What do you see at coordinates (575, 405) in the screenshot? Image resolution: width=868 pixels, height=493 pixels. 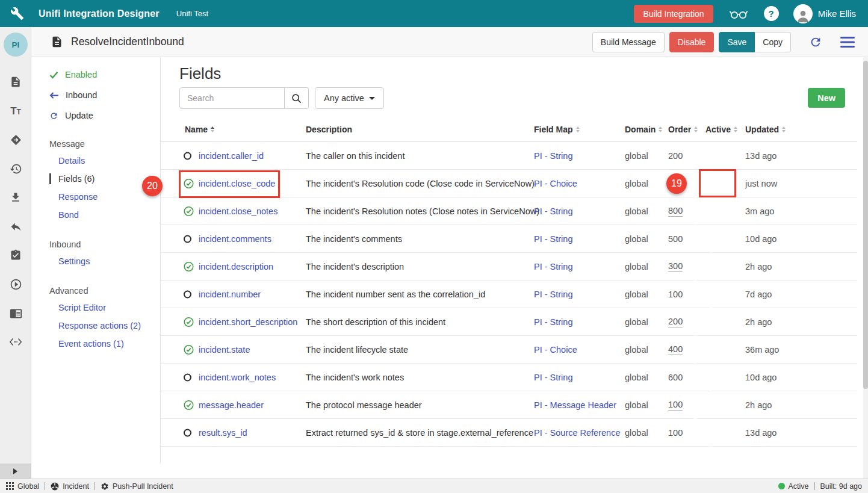 I see `field-map-link: PI - Message Header` at bounding box center [575, 405].